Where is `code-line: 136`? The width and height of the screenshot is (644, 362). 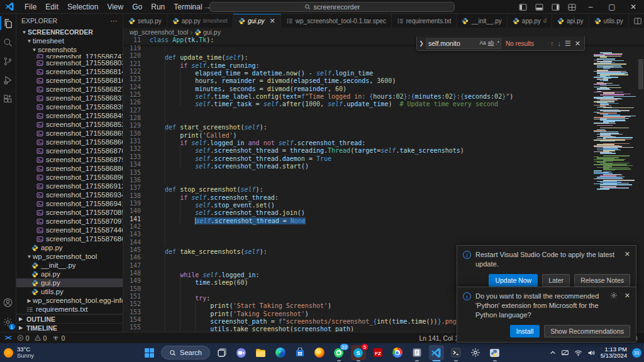
code-line: 136 is located at coordinates (384, 180).